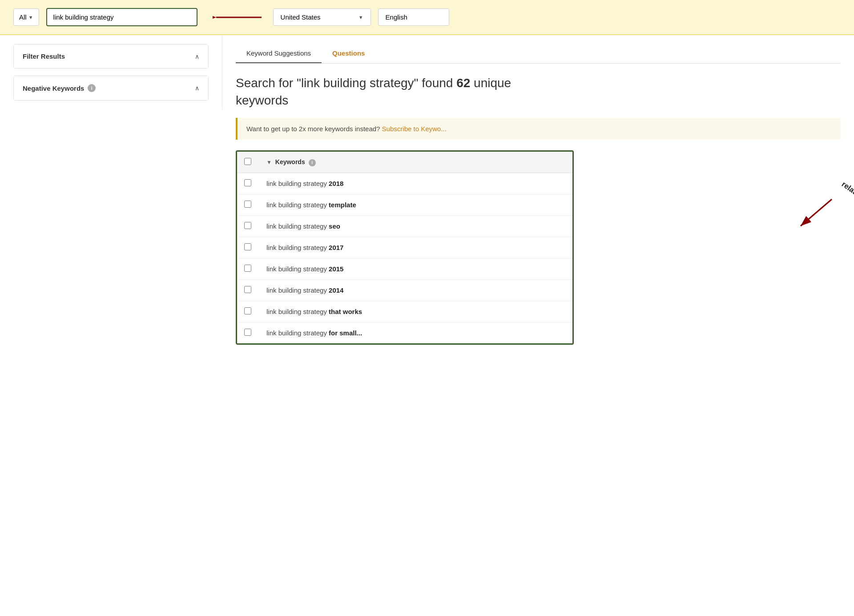  I want to click on language-label: English, so click(397, 17).